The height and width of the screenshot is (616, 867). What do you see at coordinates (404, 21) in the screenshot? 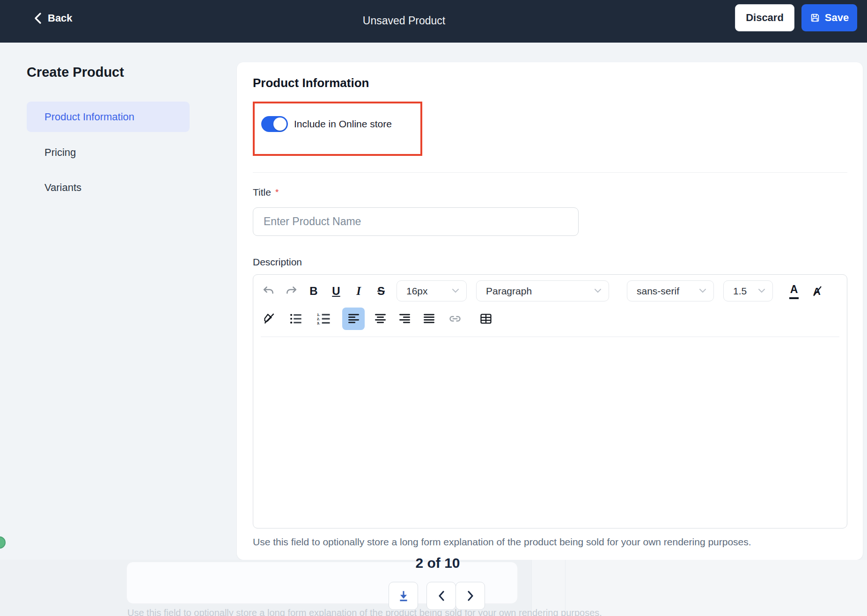
I see `page-title: Unsaved Product` at bounding box center [404, 21].